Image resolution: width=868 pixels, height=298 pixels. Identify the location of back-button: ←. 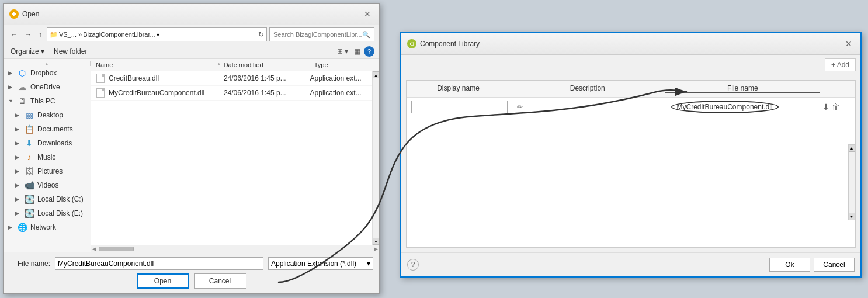
(14, 34).